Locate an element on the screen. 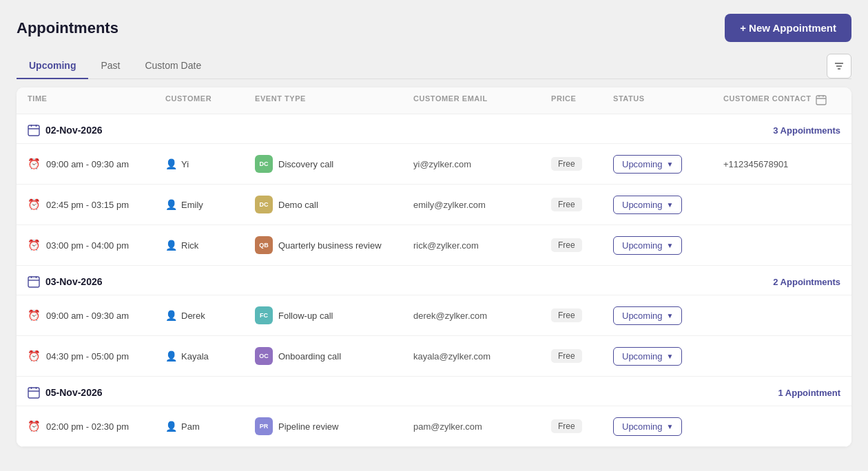 The width and height of the screenshot is (868, 471). customer-name: Rick is located at coordinates (190, 245).